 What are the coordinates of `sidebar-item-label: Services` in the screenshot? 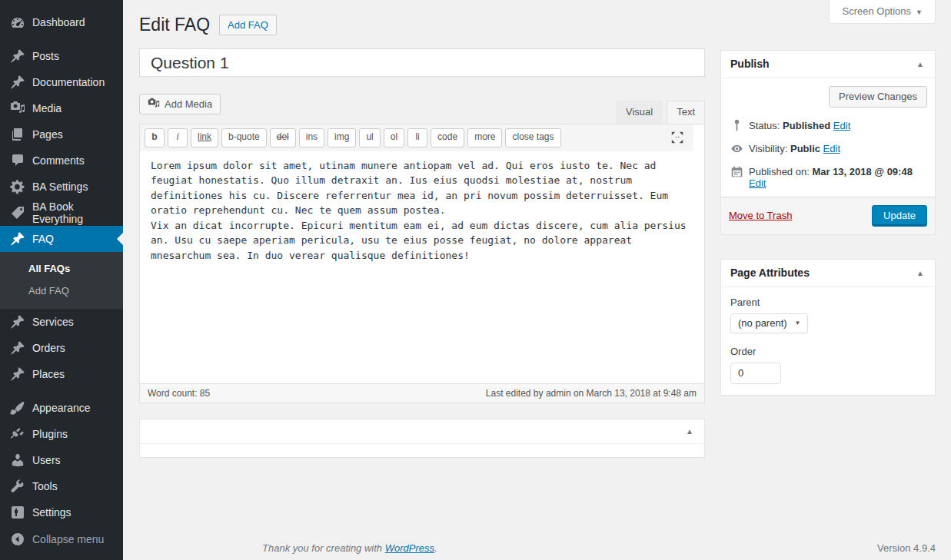 It's located at (53, 322).